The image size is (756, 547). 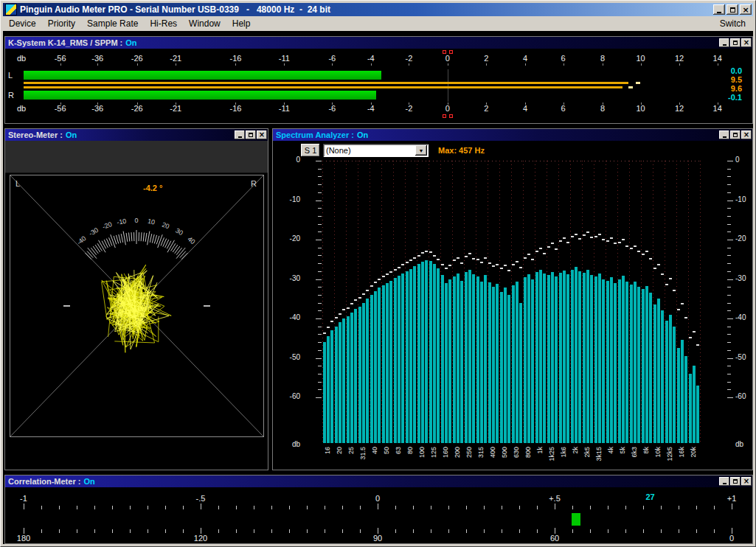 I want to click on gonio-fan-label: 30, so click(x=179, y=232).